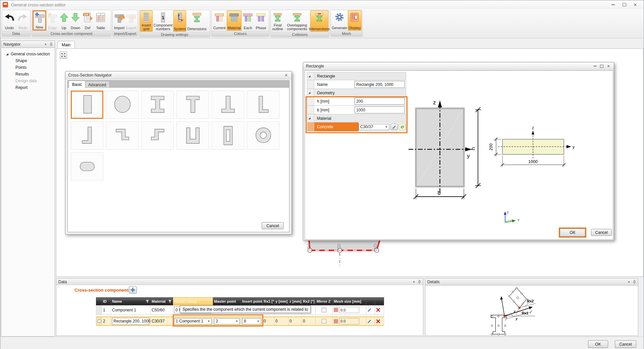 The height and width of the screenshot is (349, 644). What do you see at coordinates (162, 301) in the screenshot?
I see `header-material: Material` at bounding box center [162, 301].